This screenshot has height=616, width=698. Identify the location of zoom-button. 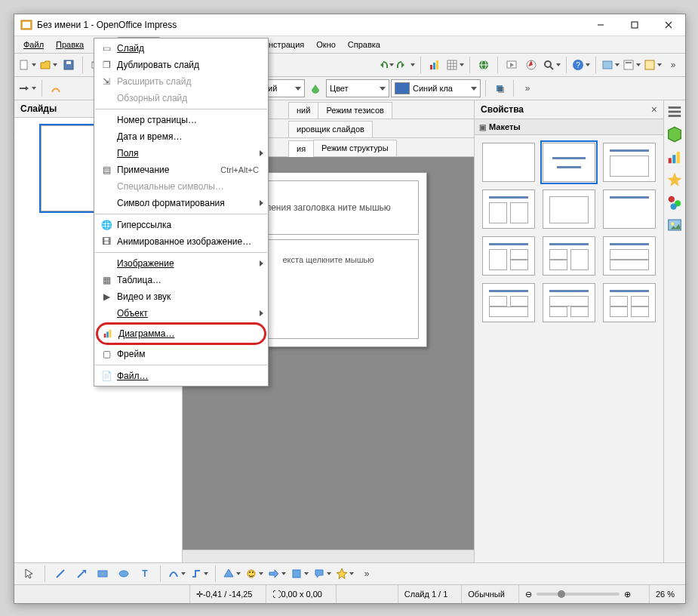
(552, 65).